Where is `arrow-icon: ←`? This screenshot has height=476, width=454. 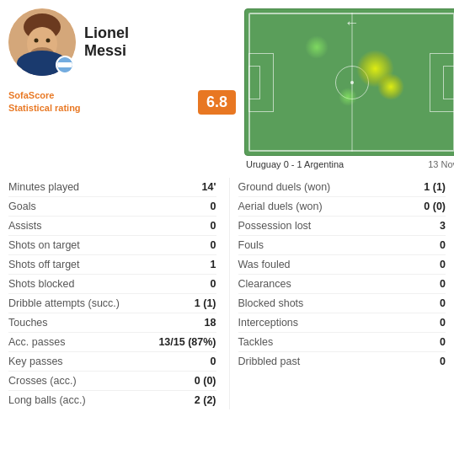
arrow-icon: ← is located at coordinates (352, 23).